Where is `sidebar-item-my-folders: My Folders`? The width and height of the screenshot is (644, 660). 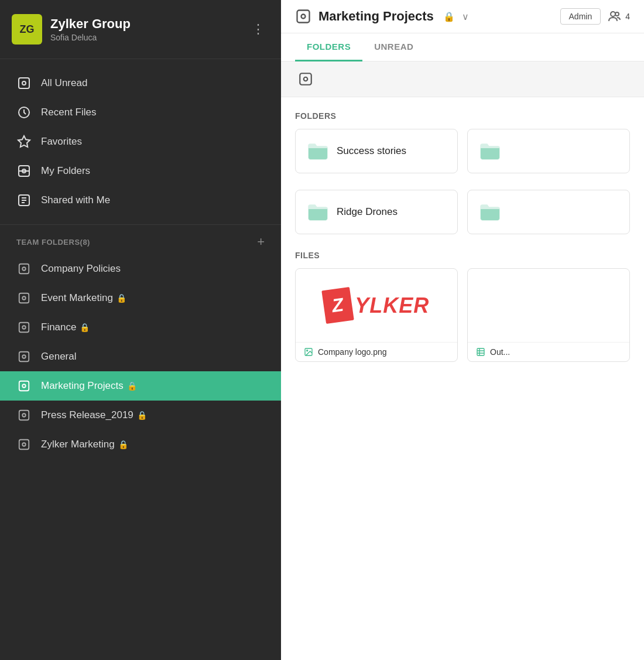
sidebar-item-my-folders: My Folders is located at coordinates (141, 171).